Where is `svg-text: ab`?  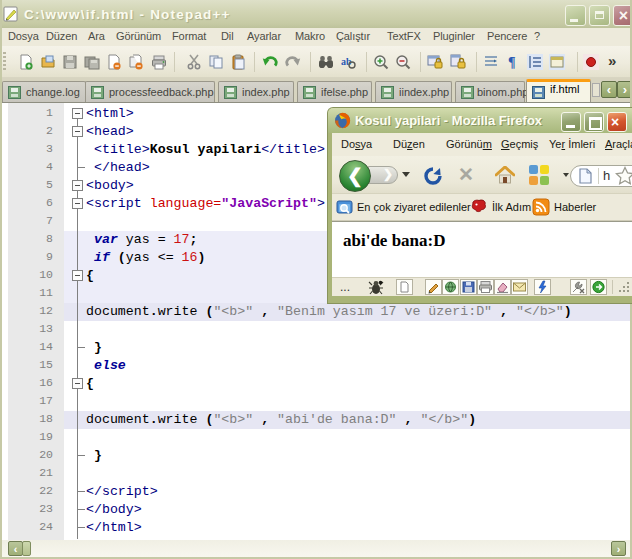
svg-text: ab is located at coordinates (346, 62).